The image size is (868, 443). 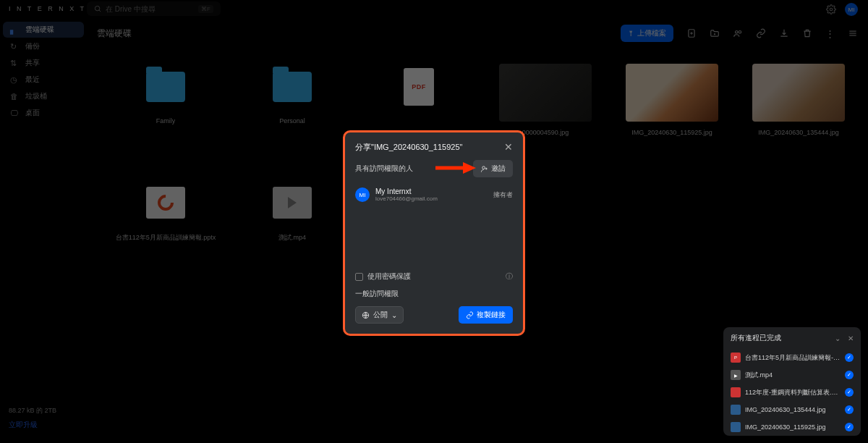 What do you see at coordinates (838, 339) in the screenshot?
I see `collapse-icon: ⌄` at bounding box center [838, 339].